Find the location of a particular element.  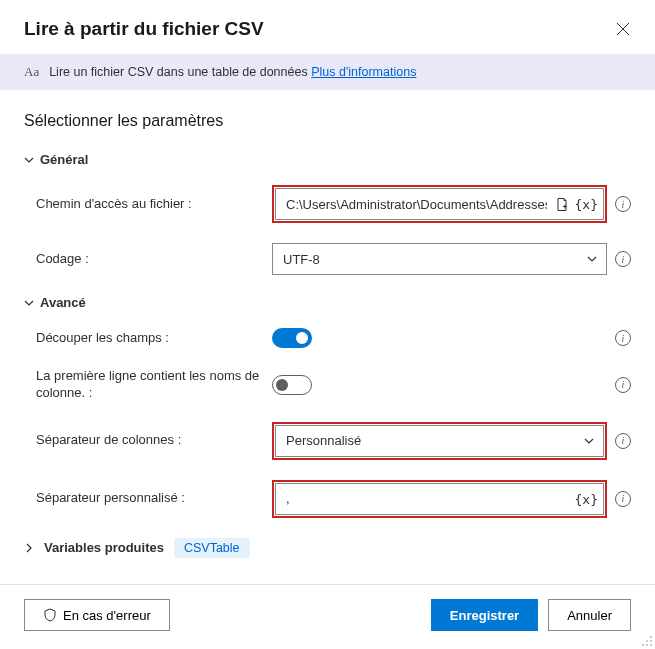

section-title: Sélectionner les paramètres is located at coordinates (328, 121).